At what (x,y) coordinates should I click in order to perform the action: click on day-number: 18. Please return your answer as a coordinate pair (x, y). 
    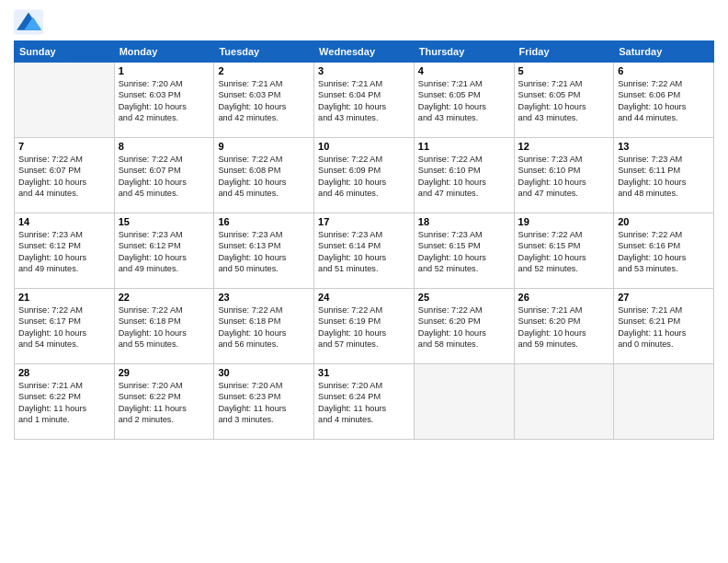
    Looking at the image, I should click on (464, 222).